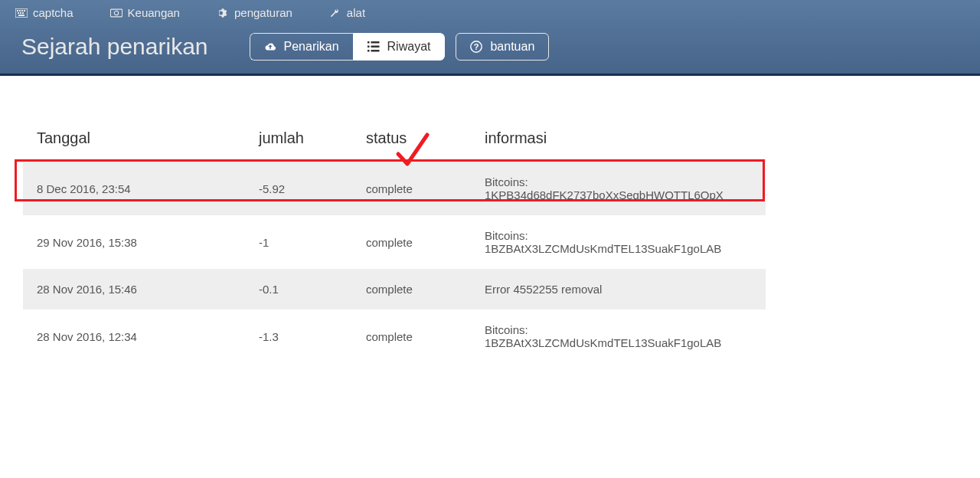  Describe the element at coordinates (394, 290) in the screenshot. I see `table-row: 28 Nov 2016, 15:46-0.1completeError 4552…` at that location.